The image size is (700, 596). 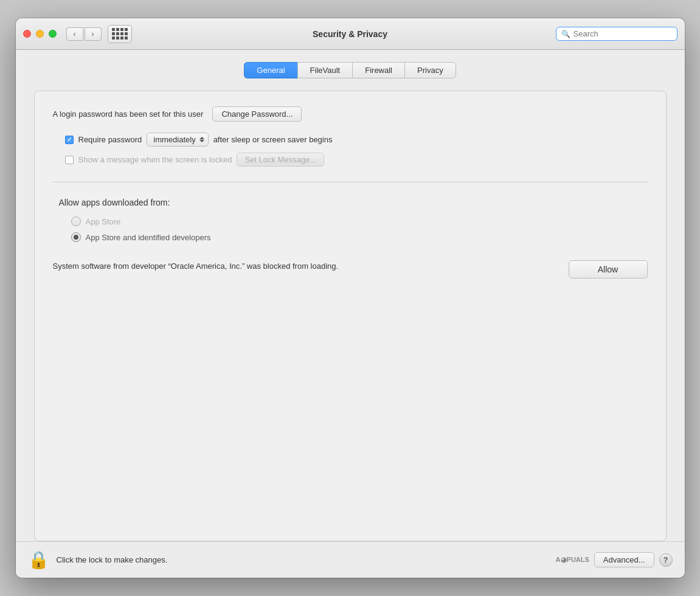 What do you see at coordinates (76, 221) in the screenshot?
I see `radio-app-store-button` at bounding box center [76, 221].